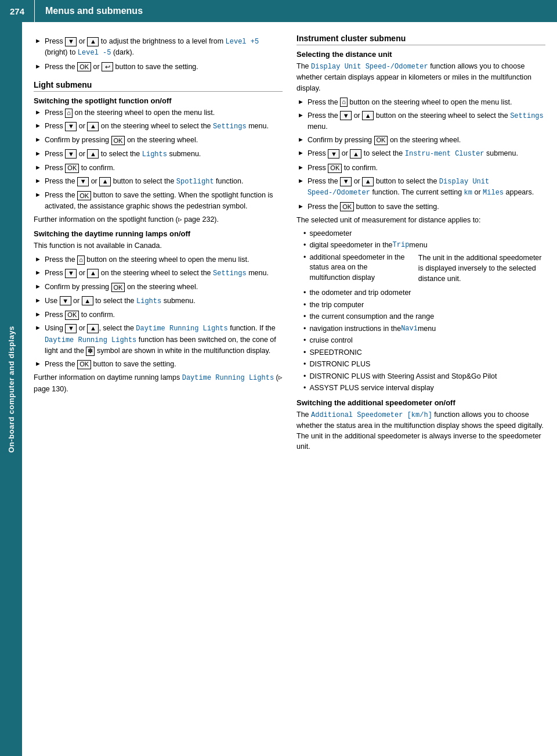 This screenshot has width=557, height=756. I want to click on list-item: additional speedometer in the status are…, so click(425, 269).